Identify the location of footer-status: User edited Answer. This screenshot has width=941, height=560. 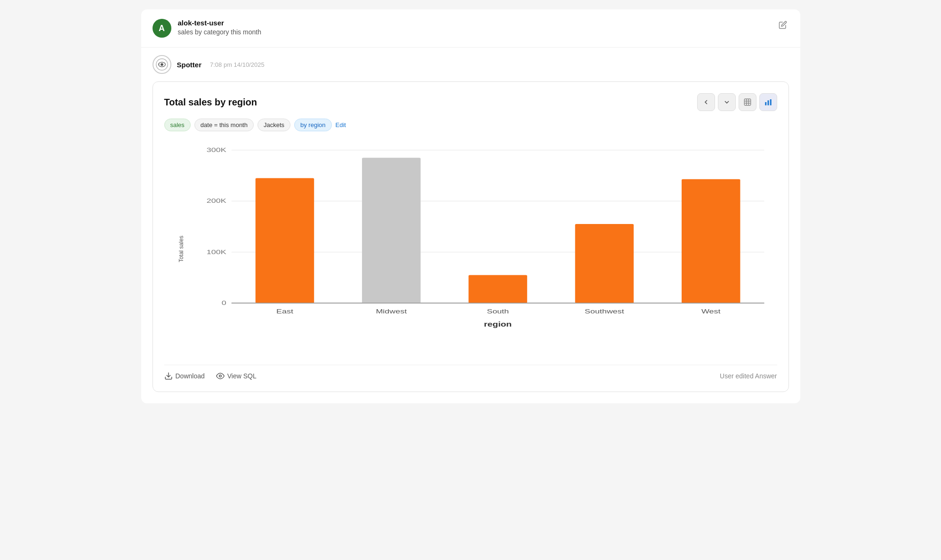
(748, 376).